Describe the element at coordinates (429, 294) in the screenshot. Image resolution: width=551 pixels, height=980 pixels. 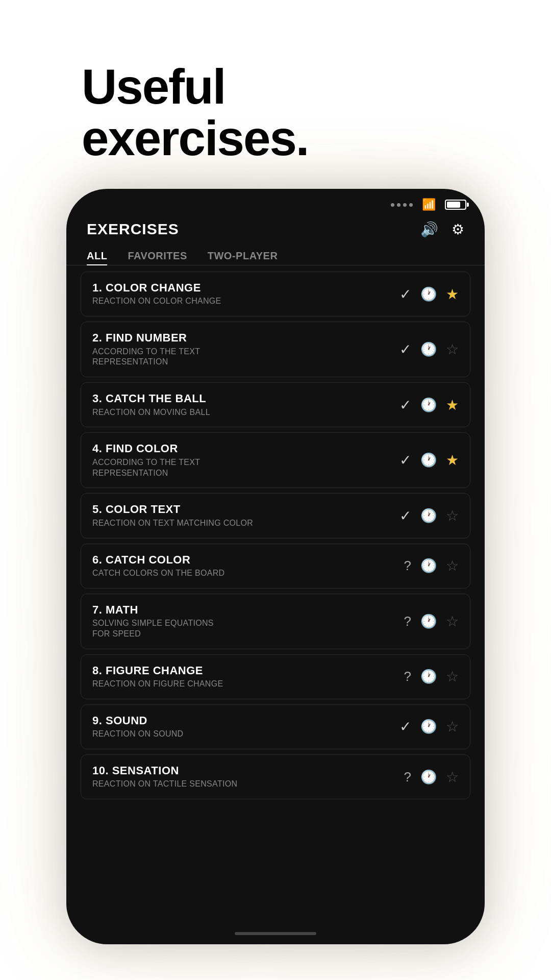
I see `exercise-actions-1: ✓ 🕐 ★` at that location.